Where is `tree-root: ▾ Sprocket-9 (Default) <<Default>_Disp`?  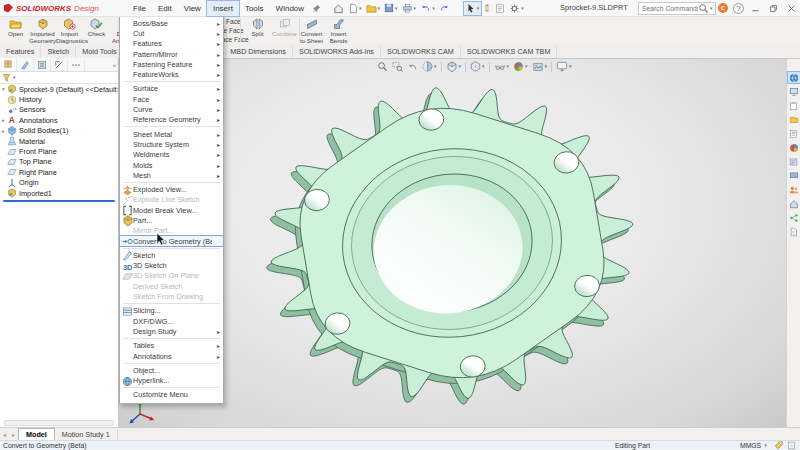
tree-root: ▾ Sprocket-9 (Default) <<Default>_Disp is located at coordinates (59, 89).